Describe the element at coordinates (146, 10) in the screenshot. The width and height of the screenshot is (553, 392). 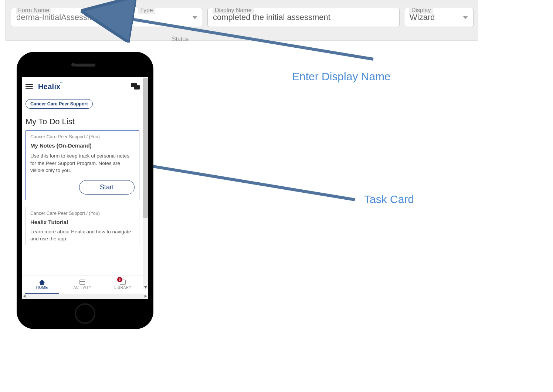
I see `type-label: Type` at that location.